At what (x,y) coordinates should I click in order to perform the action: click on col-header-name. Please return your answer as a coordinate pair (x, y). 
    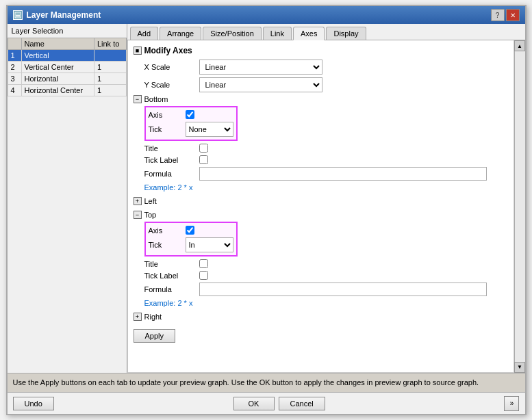
    Looking at the image, I should click on (14, 44).